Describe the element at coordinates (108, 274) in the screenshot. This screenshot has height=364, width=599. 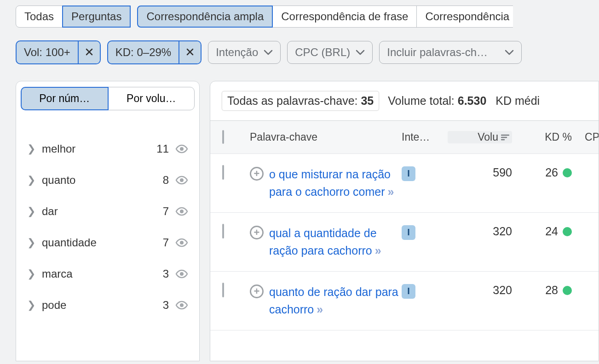
I see `sidebar-group-item: ❯ marca 3` at that location.